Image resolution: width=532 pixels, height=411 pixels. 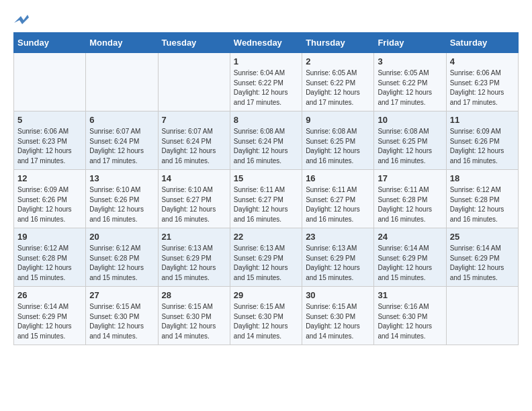 What do you see at coordinates (266, 141) in the screenshot?
I see `calendar-week-row: 5Sunrise: 6:06 AM Sunset: 6:23 PM Daylig…` at bounding box center [266, 141].